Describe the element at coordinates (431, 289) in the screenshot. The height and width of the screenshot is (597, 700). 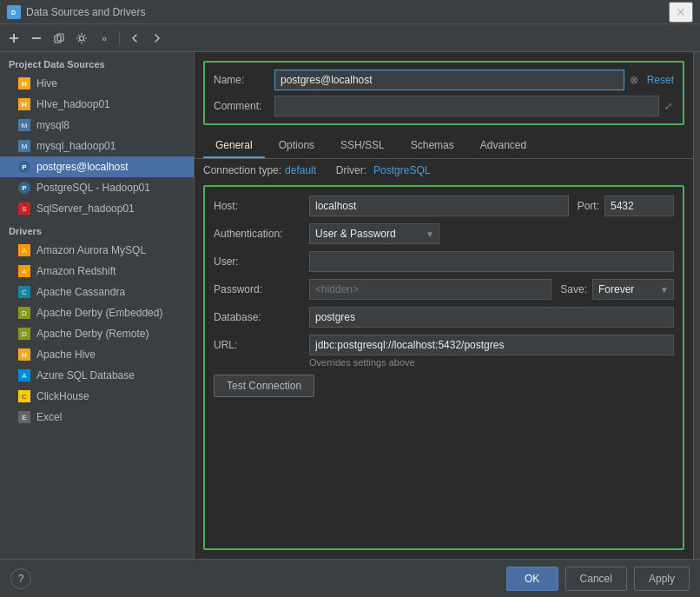
I see `password-input` at that location.